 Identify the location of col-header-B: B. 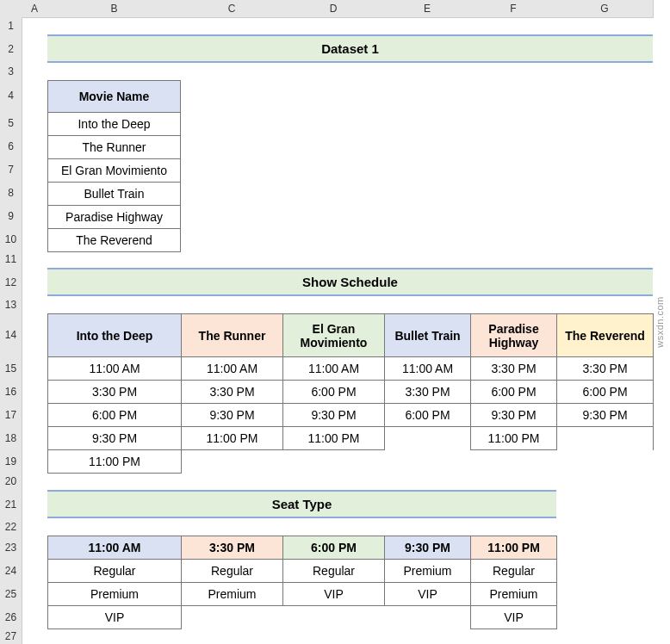
(115, 9).